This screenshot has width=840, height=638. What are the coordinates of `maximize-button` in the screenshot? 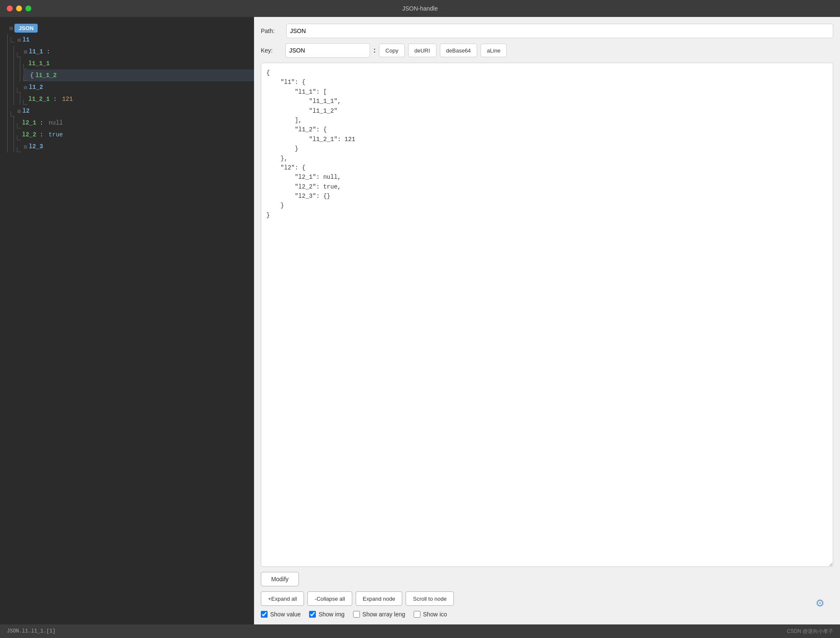 It's located at (28, 8).